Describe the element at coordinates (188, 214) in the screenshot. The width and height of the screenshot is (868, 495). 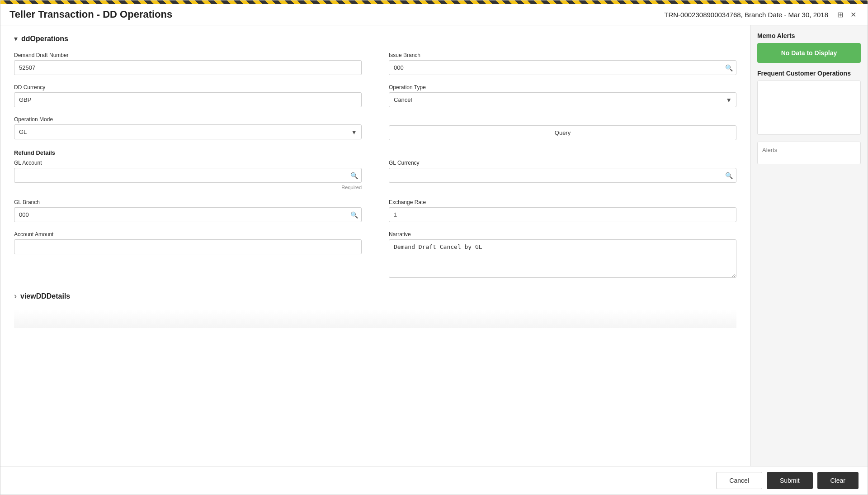
I see `gl-branch-wrap: 🔍` at that location.